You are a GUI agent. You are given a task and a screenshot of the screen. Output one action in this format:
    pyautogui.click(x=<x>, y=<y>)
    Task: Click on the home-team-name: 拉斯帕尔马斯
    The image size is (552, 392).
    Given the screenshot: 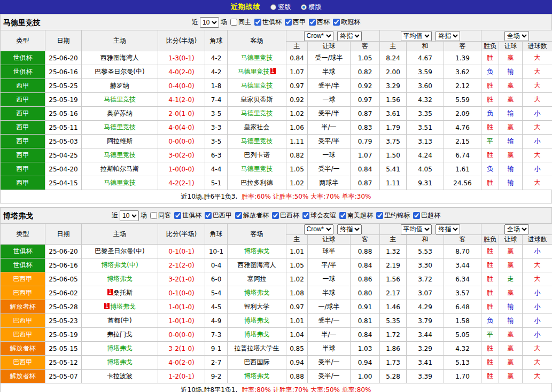 What is the action you would take?
    pyautogui.click(x=120, y=169)
    